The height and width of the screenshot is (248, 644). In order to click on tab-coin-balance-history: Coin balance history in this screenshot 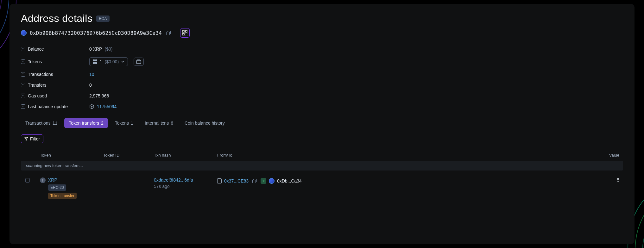, I will do `click(205, 123)`.